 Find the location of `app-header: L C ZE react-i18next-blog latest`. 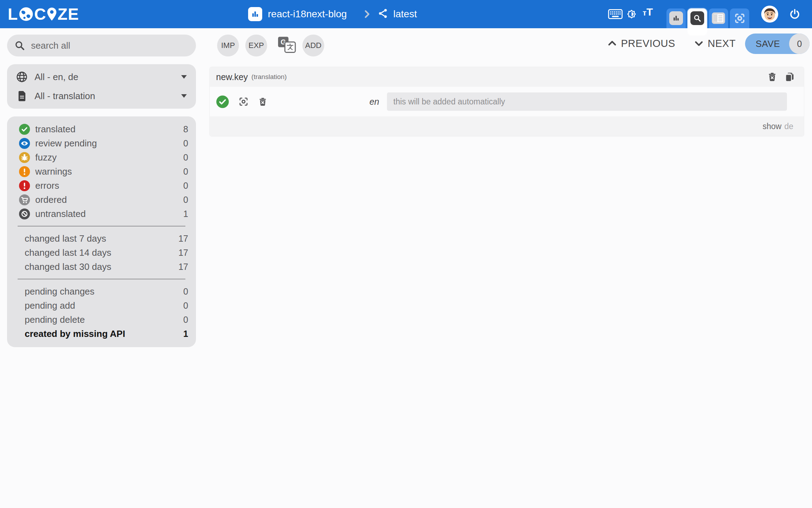

app-header: L C ZE react-i18next-blog latest is located at coordinates (406, 14).